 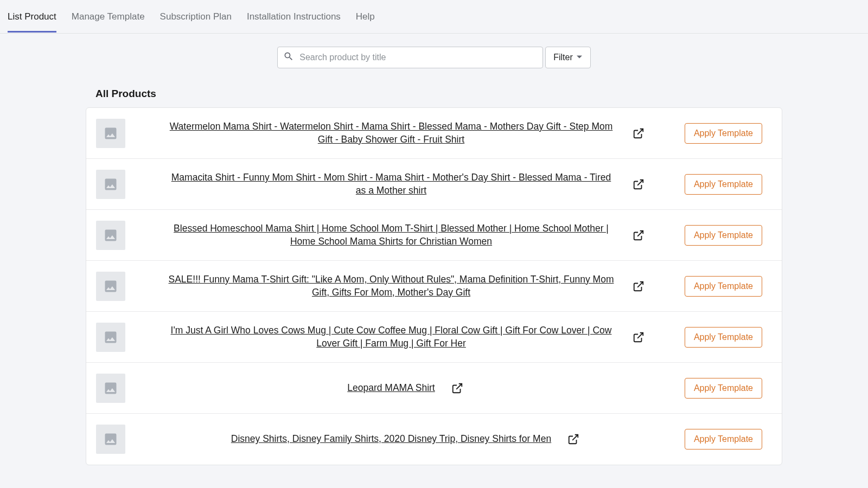 I want to click on tab-installation-instructions: Installation Instructions, so click(x=294, y=17).